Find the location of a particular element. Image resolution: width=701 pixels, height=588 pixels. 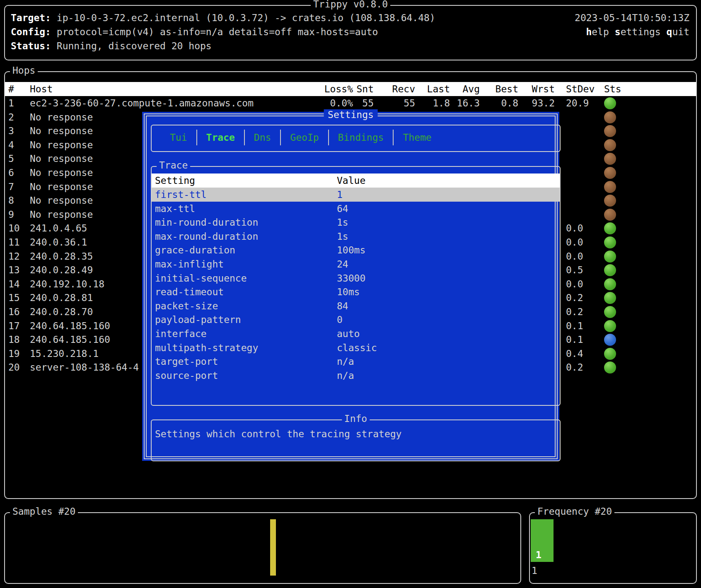

settings-row-interface: interfaceauto is located at coordinates (355, 334).